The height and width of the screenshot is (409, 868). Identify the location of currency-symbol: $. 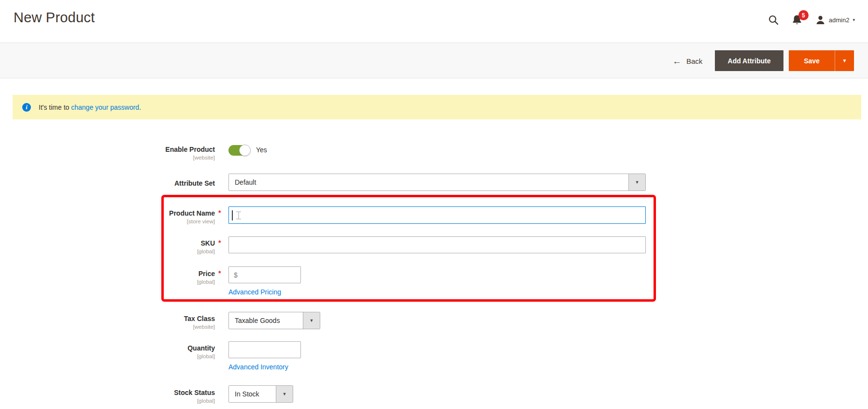
(236, 275).